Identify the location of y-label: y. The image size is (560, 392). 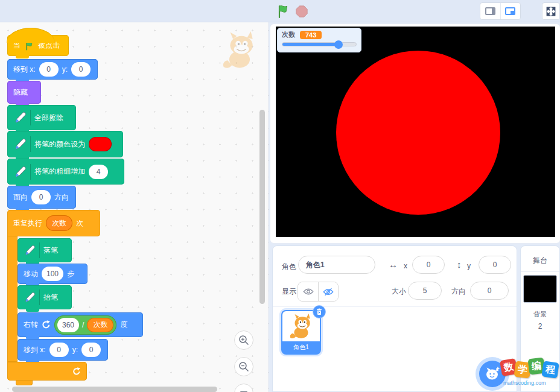
(469, 266).